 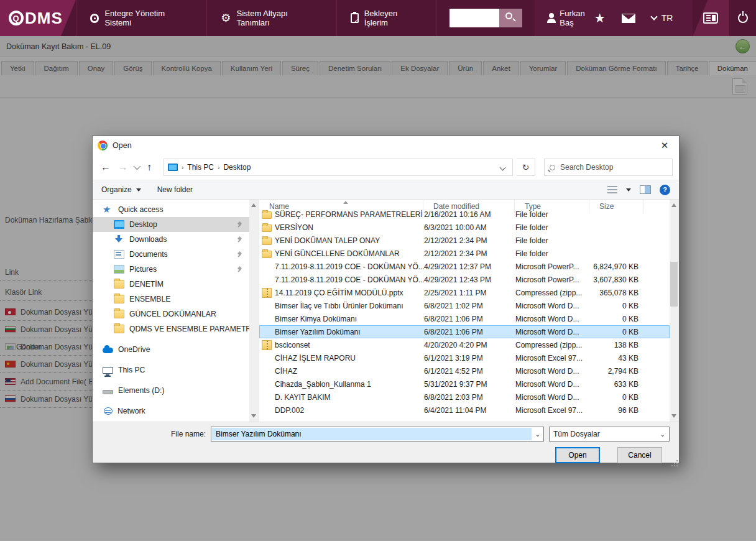 What do you see at coordinates (553, 332) in the screenshot?
I see `file-type-cell: Microsoft Word D...` at bounding box center [553, 332].